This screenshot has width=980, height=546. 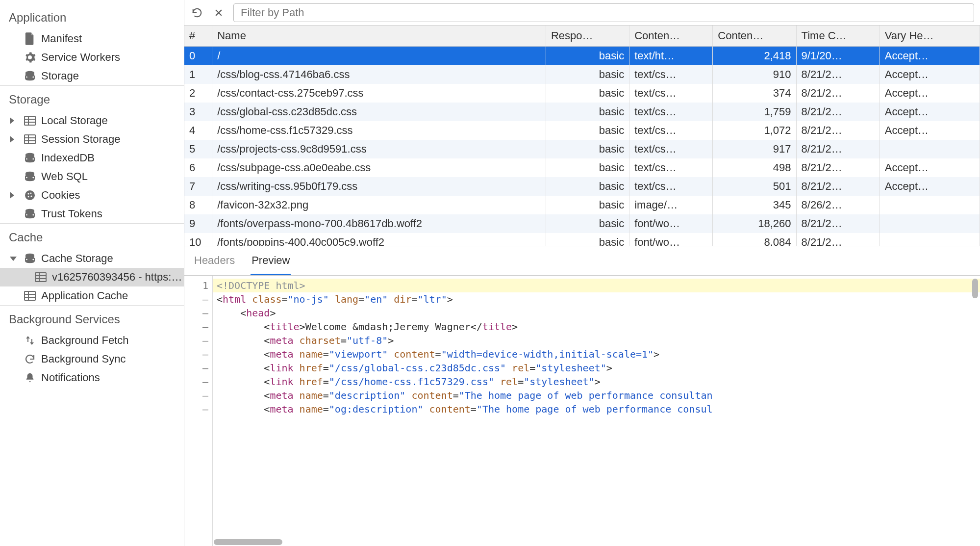 What do you see at coordinates (248, 542) in the screenshot?
I see `horizontal-scrollbar` at bounding box center [248, 542].